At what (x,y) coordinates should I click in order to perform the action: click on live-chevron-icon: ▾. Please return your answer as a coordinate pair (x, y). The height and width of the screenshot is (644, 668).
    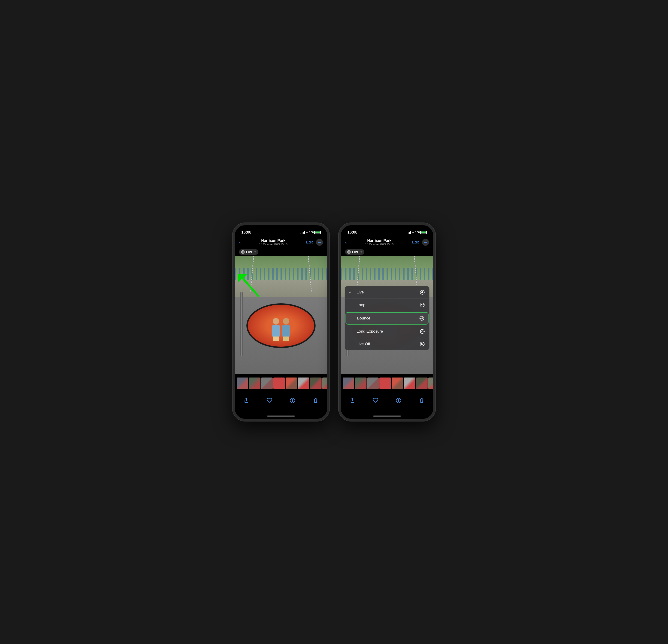
    Looking at the image, I should click on (255, 252).